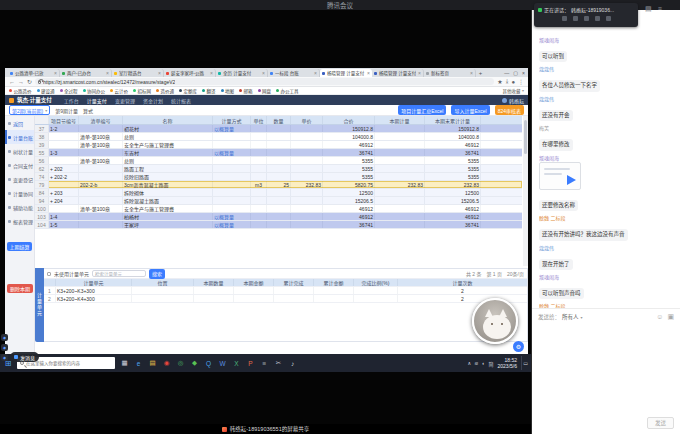 Image resolution: width=680 pixels, height=434 pixels. What do you see at coordinates (660, 9) in the screenshot?
I see `panel-menu-icon: ≡` at bounding box center [660, 9].